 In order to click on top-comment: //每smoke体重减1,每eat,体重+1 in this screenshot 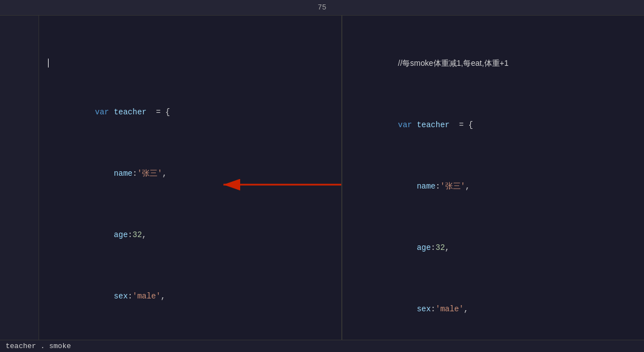, I will do `click(454, 63)`.